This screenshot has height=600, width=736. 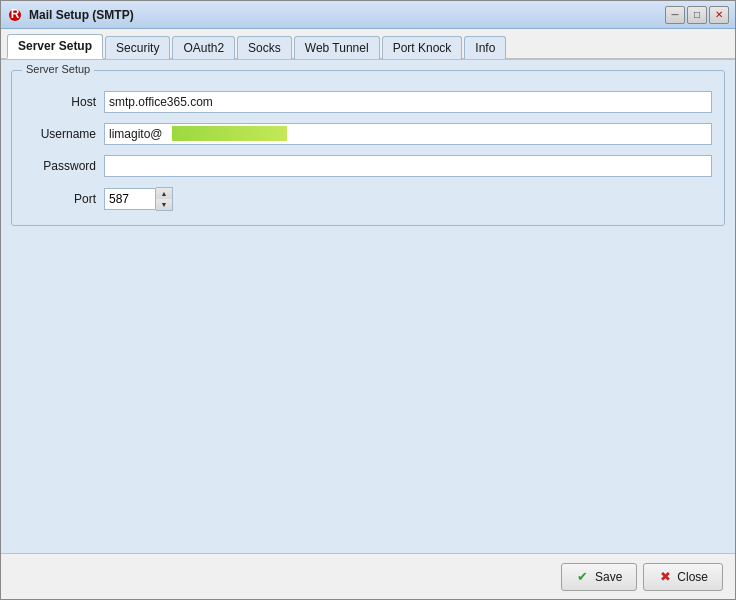 What do you see at coordinates (164, 199) in the screenshot?
I see `port-spinner-buttons: ▲ ▼` at bounding box center [164, 199].